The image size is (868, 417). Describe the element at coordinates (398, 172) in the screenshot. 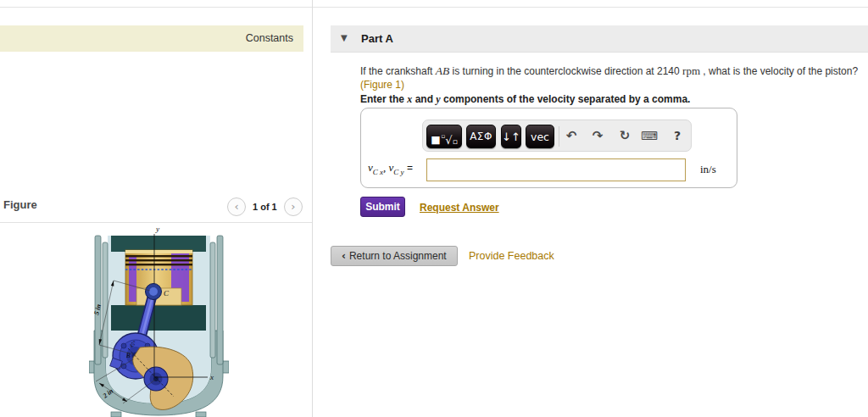

I see `v2-subscript: C y` at that location.